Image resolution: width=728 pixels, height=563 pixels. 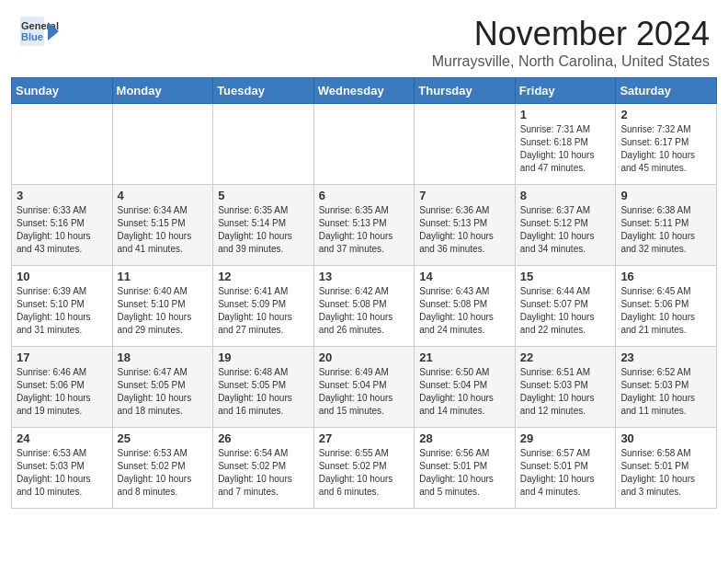 What do you see at coordinates (566, 311) in the screenshot?
I see `day-info: Sunrise: 6:44 AM Sunset: 5:07 PM Dayligh…` at bounding box center [566, 311].